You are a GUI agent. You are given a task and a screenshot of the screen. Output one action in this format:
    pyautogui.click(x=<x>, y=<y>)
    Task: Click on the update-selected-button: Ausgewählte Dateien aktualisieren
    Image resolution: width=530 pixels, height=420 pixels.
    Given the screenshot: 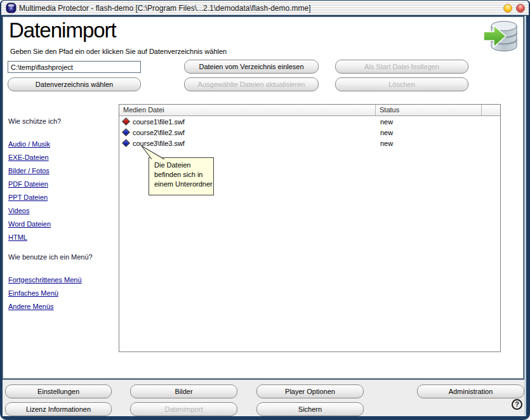 What is the action you would take?
    pyautogui.click(x=251, y=84)
    